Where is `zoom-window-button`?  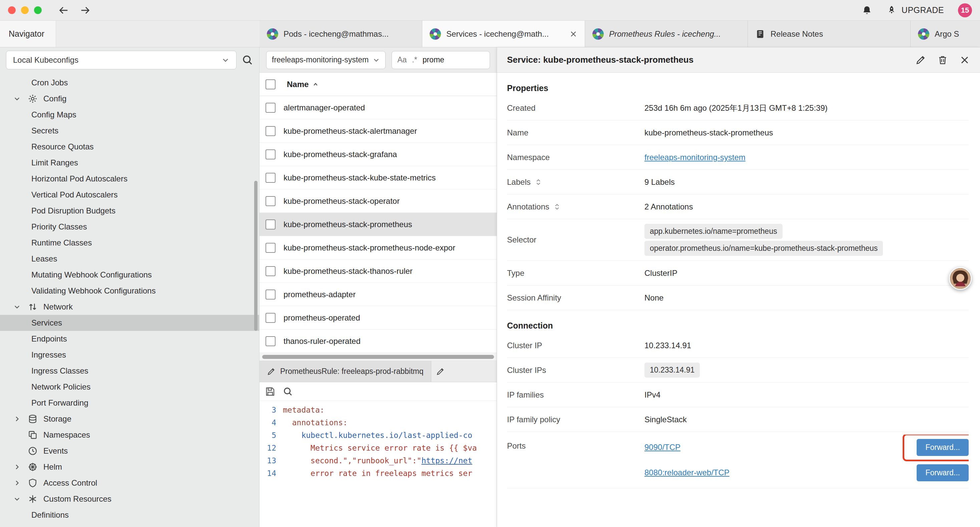 zoom-window-button is located at coordinates (38, 10).